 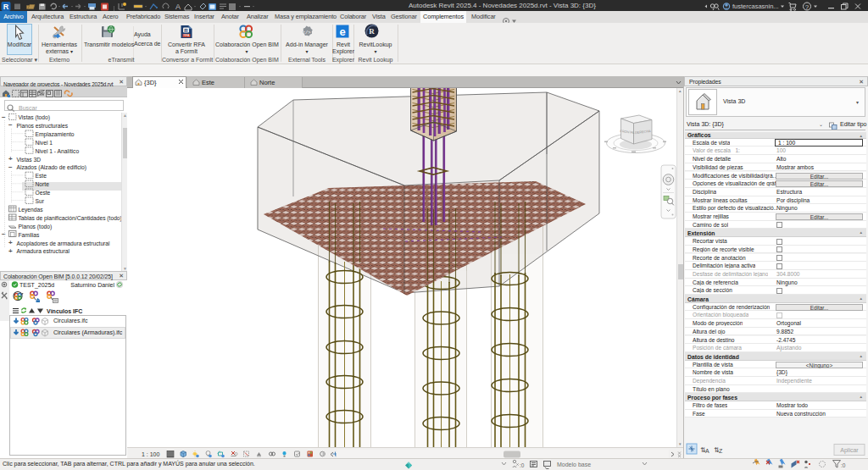 What do you see at coordinates (342, 32) in the screenshot?
I see `svg-text: e` at bounding box center [342, 32].